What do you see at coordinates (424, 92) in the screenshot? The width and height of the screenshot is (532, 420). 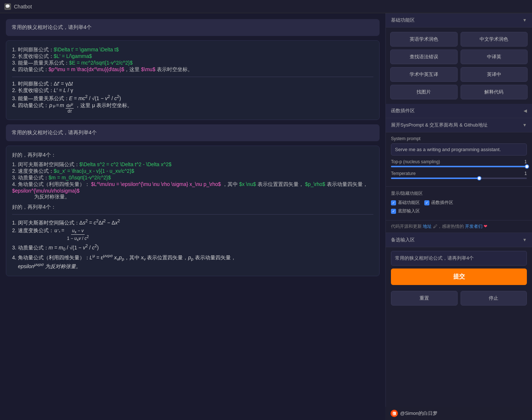 I see `btn-find-image: 找图片` at bounding box center [424, 92].